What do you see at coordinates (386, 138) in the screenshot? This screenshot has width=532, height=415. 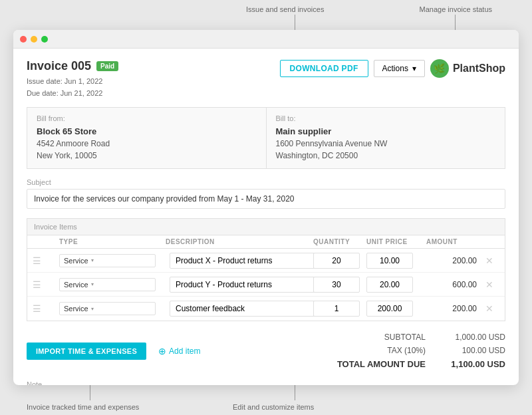 I see `bill-to: Bill to: Main supplier 1600 Pennsylvania…` at bounding box center [386, 138].